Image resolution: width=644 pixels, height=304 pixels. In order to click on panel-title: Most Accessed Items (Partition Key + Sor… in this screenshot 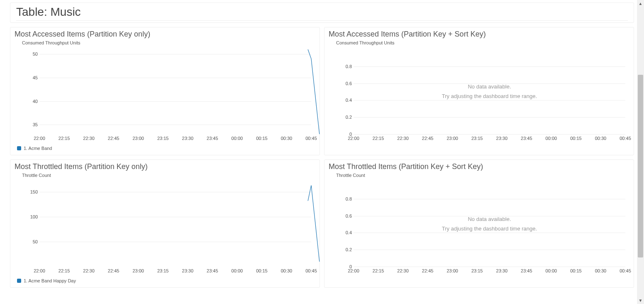, I will do `click(479, 34)`.